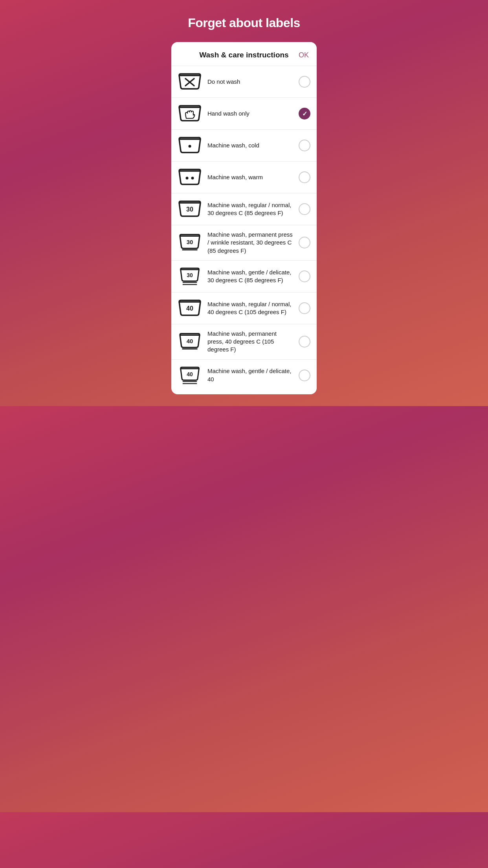  I want to click on machine-wash-40-gentle-radio, so click(305, 375).